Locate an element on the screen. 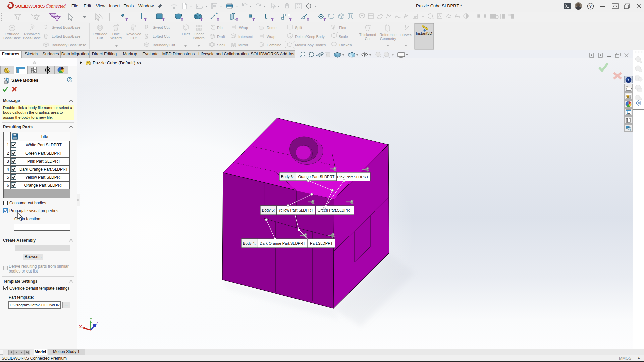  svg-text: Yellow Part.SLDPRT is located at coordinates (296, 210).